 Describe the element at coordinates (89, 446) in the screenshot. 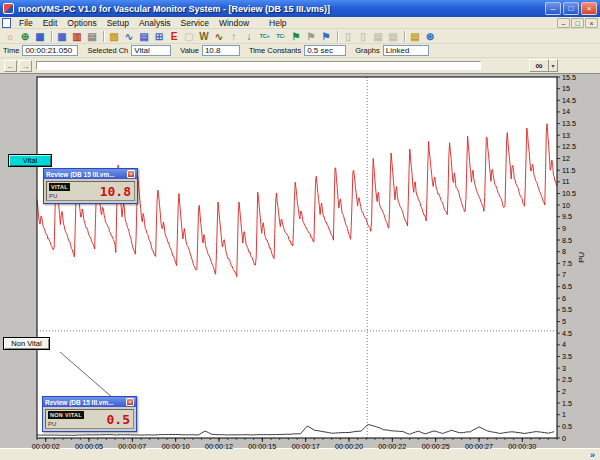

I see `x-tick-label: 00:00:05` at that location.